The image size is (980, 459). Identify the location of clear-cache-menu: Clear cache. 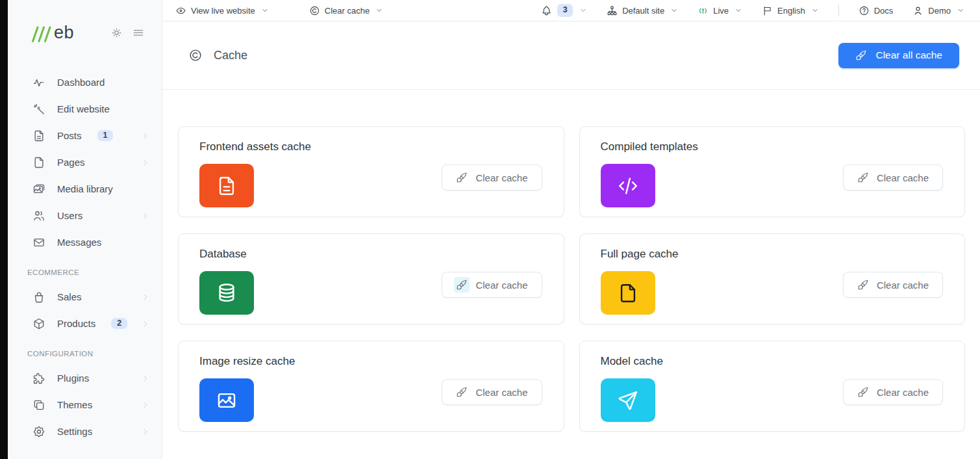
(346, 10).